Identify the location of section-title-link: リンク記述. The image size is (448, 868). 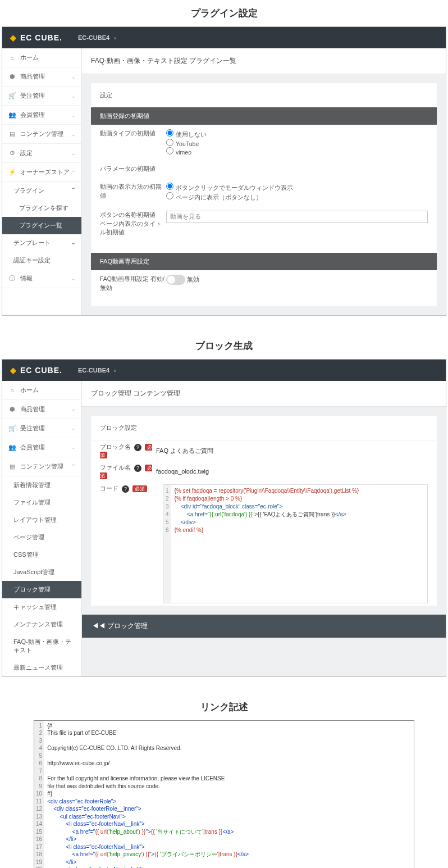
(224, 707).